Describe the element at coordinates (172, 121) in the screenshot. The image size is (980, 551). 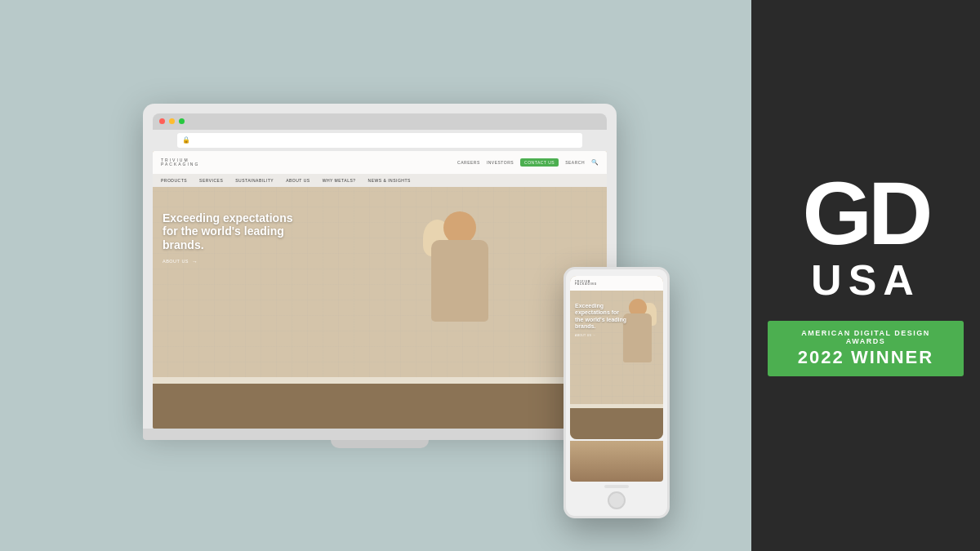
I see `window-dot-yellow` at that location.